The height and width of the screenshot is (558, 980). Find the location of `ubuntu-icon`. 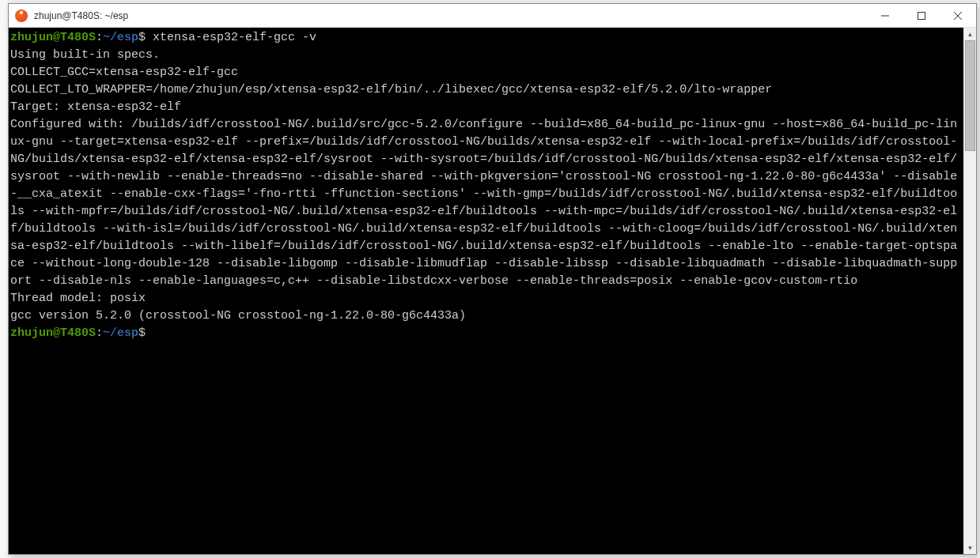

ubuntu-icon is located at coordinates (21, 16).